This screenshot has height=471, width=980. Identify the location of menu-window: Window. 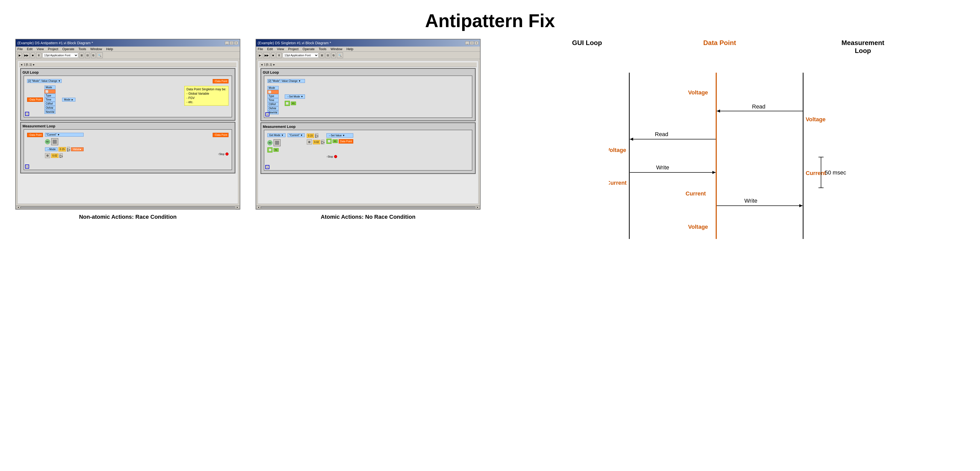
(96, 49).